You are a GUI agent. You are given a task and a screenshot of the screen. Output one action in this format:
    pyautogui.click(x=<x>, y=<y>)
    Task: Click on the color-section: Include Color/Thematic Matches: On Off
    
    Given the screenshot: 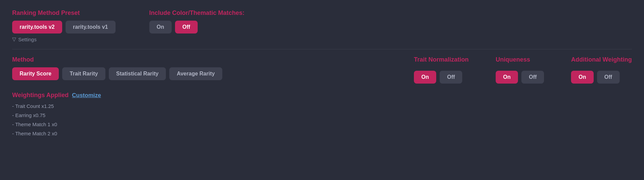 What is the action you would take?
    pyautogui.click(x=197, y=22)
    